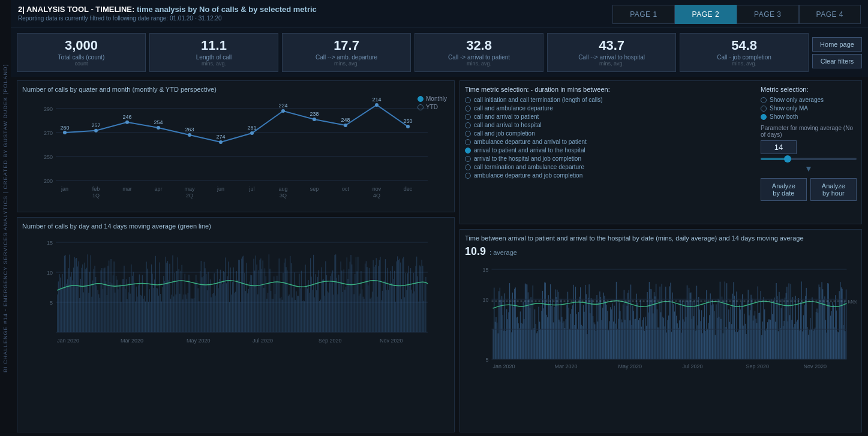 The image size is (868, 436). What do you see at coordinates (788, 159) in the screenshot?
I see `slider-thumb` at bounding box center [788, 159].